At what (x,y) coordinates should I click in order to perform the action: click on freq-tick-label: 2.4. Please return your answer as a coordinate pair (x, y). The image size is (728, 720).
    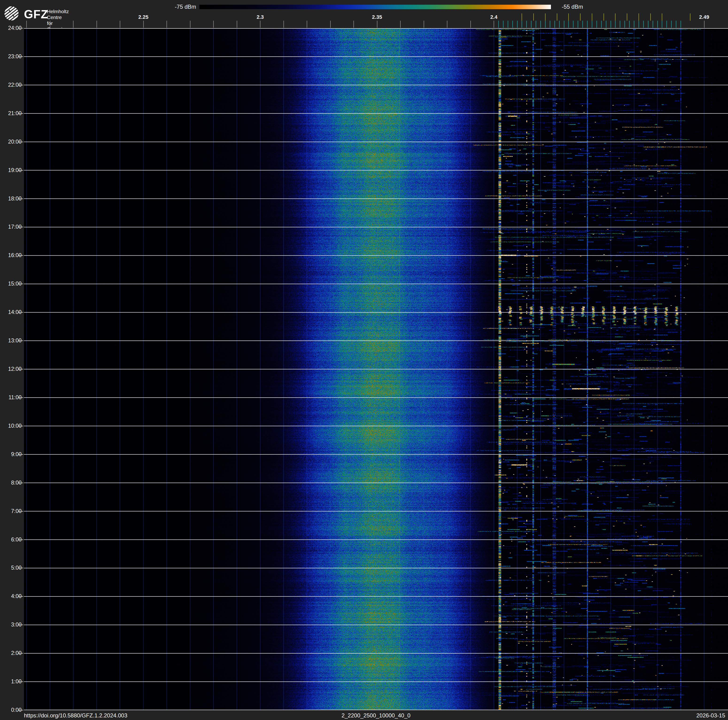
    Looking at the image, I should click on (494, 17).